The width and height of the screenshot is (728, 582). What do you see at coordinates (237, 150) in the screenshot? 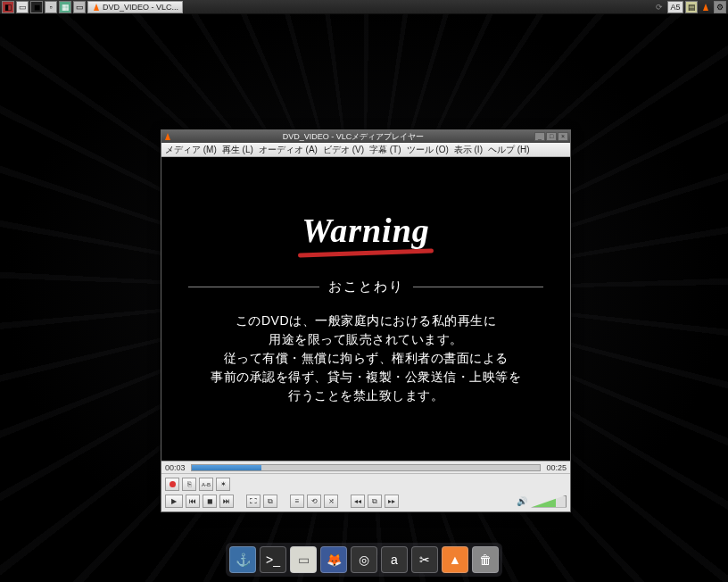
I see `menu-playback: 再生 (L)` at bounding box center [237, 150].